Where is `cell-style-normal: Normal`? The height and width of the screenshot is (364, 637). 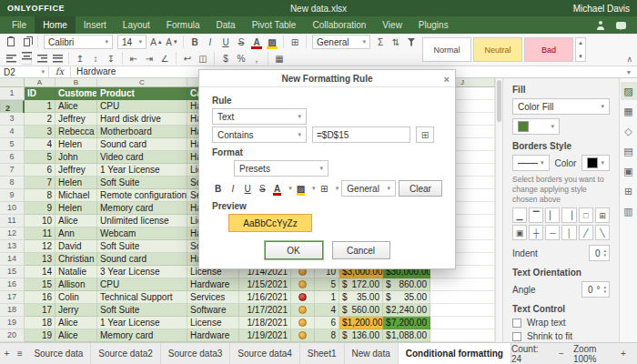
cell-style-normal: Normal is located at coordinates (447, 49).